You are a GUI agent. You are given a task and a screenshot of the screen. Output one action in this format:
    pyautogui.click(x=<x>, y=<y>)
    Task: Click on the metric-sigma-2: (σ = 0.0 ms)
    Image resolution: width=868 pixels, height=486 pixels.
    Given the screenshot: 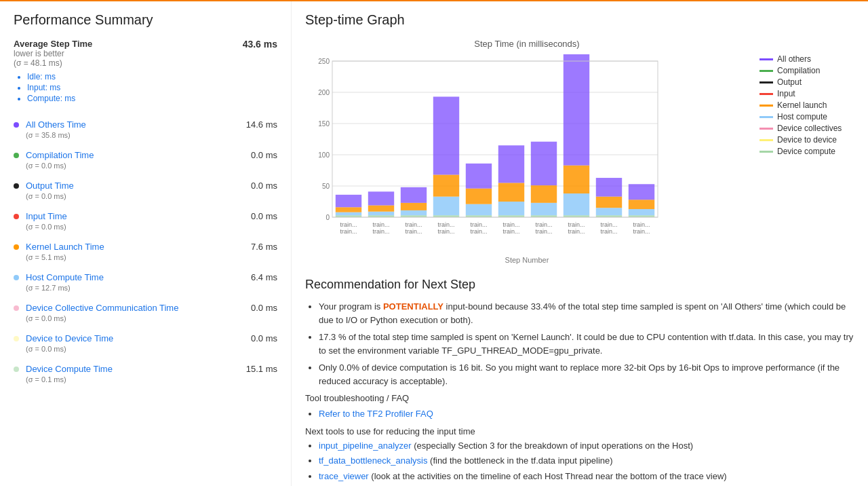 What is the action you would take?
    pyautogui.click(x=127, y=196)
    